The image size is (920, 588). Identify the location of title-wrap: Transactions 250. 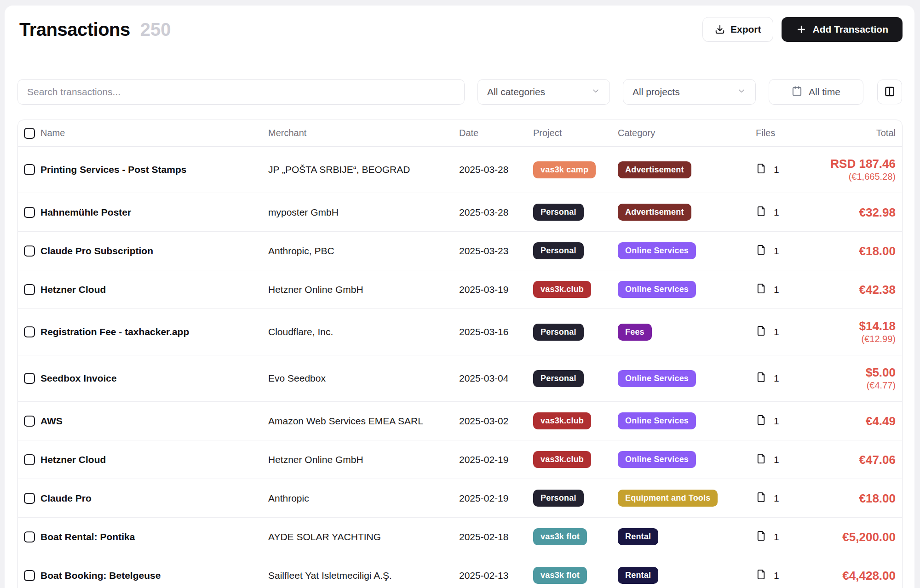
(95, 29).